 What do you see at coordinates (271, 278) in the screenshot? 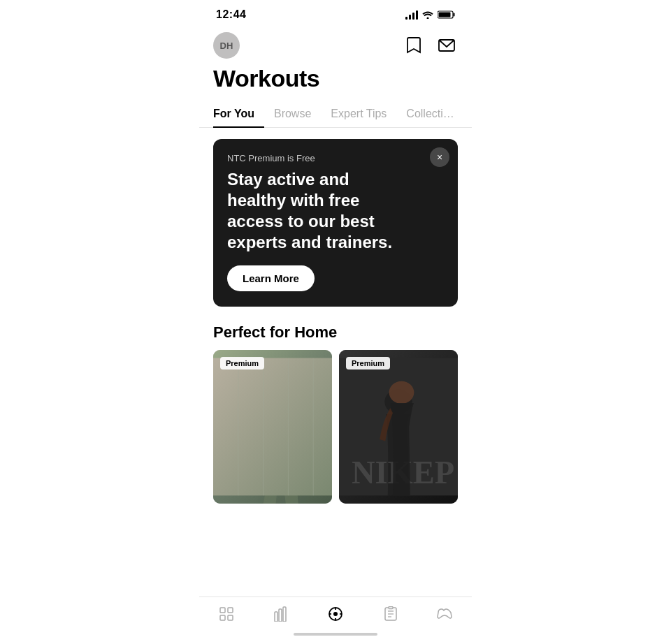
I see `promo-cta-button: Learn More` at bounding box center [271, 278].